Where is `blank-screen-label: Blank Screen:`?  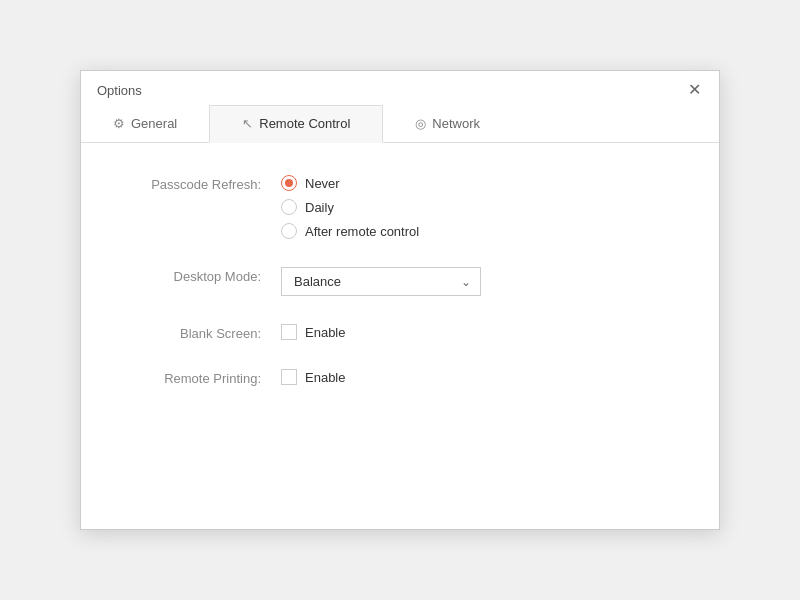 blank-screen-label: Blank Screen: is located at coordinates (201, 332).